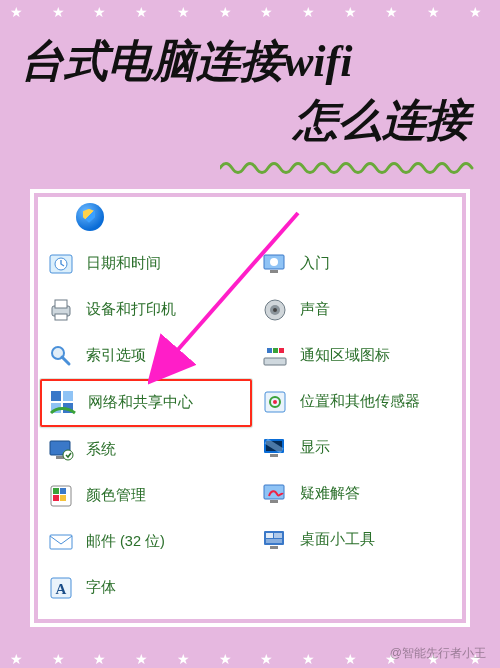 The width and height of the screenshot is (500, 668). What do you see at coordinates (61, 310) in the screenshot?
I see `printer-icon` at bounding box center [61, 310].